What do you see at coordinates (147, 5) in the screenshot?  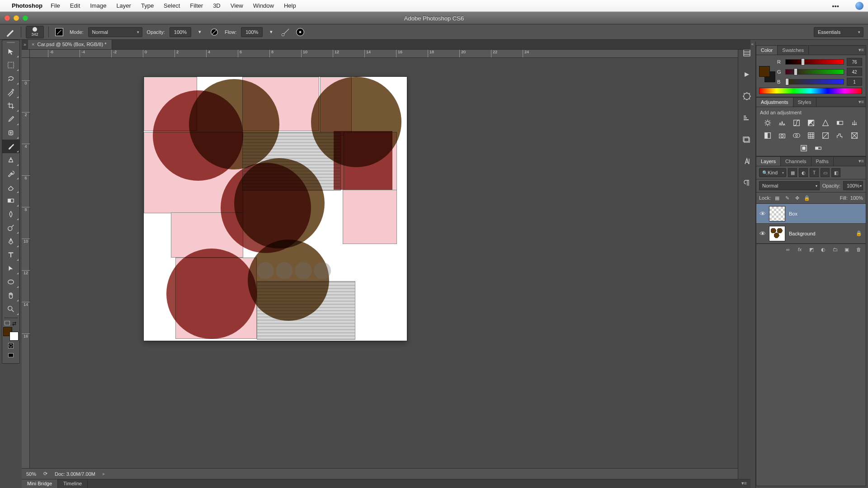 I see `menu-type: Type` at bounding box center [147, 5].